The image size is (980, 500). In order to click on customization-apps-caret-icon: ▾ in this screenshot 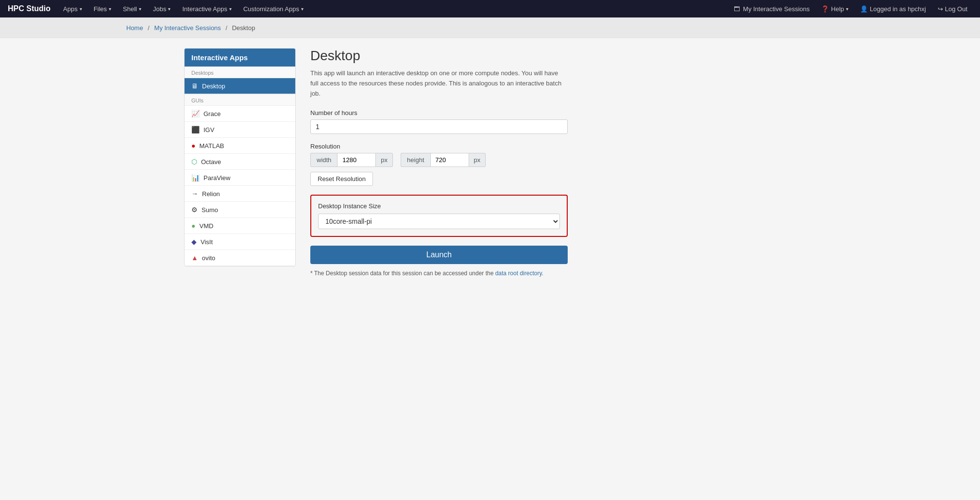, I will do `click(302, 9)`.